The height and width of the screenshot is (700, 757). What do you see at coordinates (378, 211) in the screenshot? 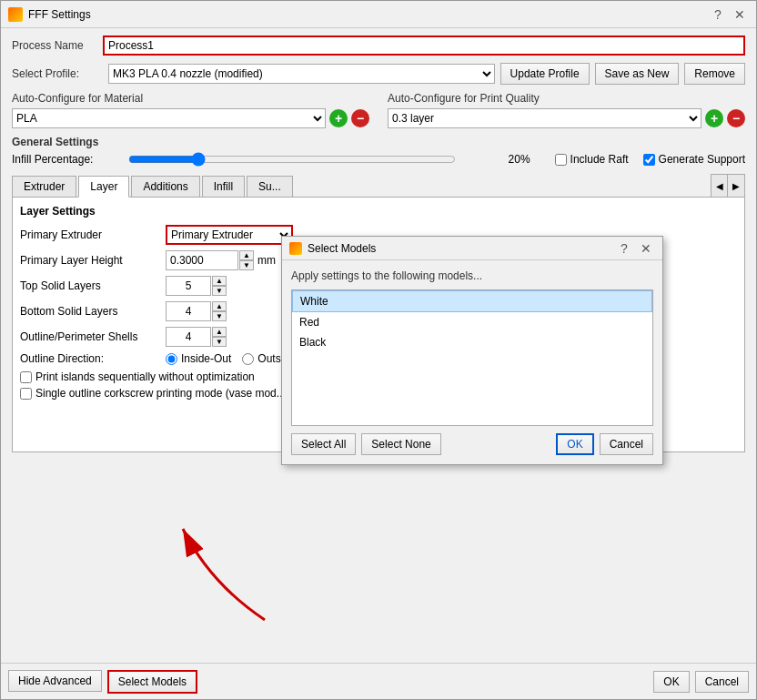
I see `layer-settings-title: Layer Settings` at bounding box center [378, 211].